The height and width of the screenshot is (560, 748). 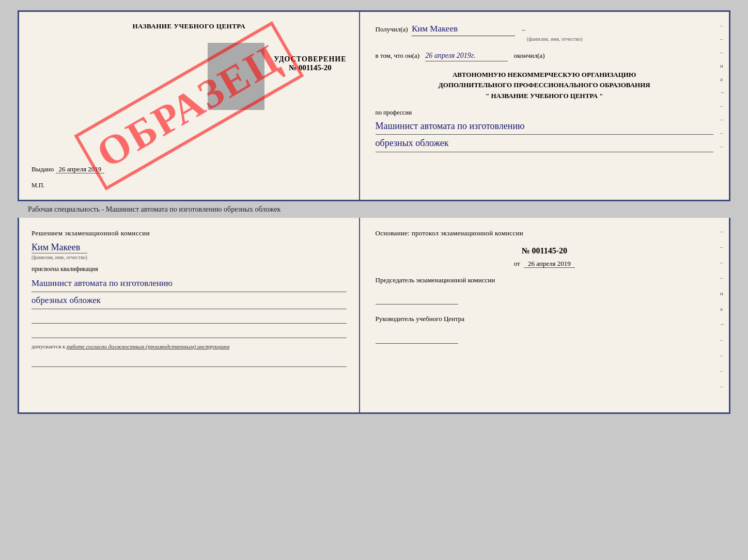 I want to click on ot-line: от 26 апреля 2019, so click(x=544, y=264).